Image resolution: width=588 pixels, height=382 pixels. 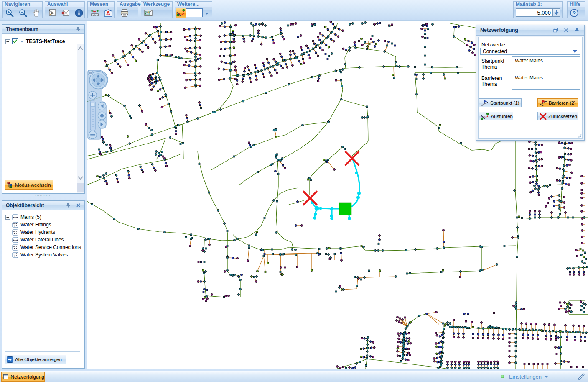 What do you see at coordinates (109, 13) in the screenshot?
I see `svg-text: A` at bounding box center [109, 13].